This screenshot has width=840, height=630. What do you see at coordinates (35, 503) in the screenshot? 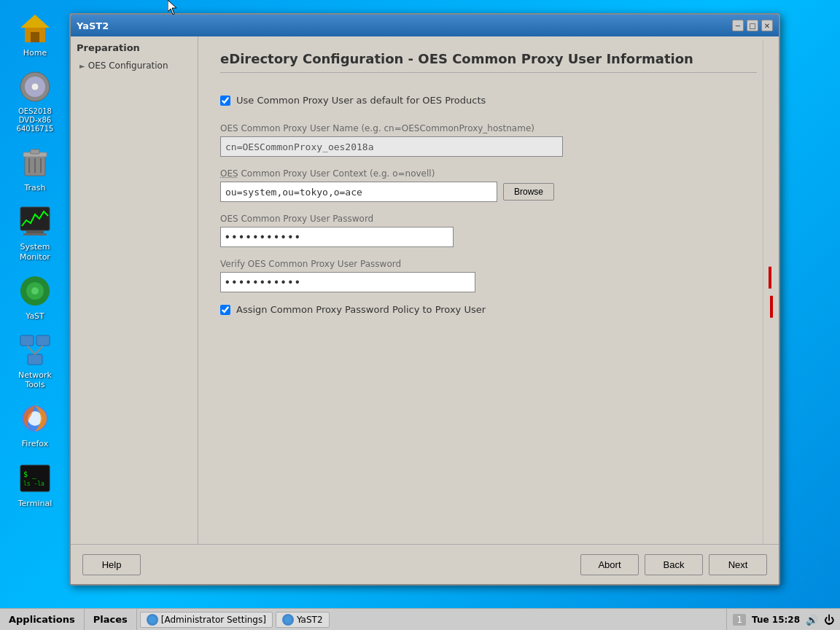
I see `terminal-label: Terminal` at bounding box center [35, 503].